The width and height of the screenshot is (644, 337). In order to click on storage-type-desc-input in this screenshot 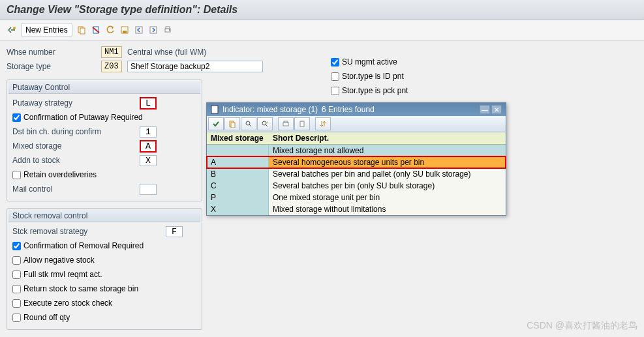, I will do `click(195, 66)`.